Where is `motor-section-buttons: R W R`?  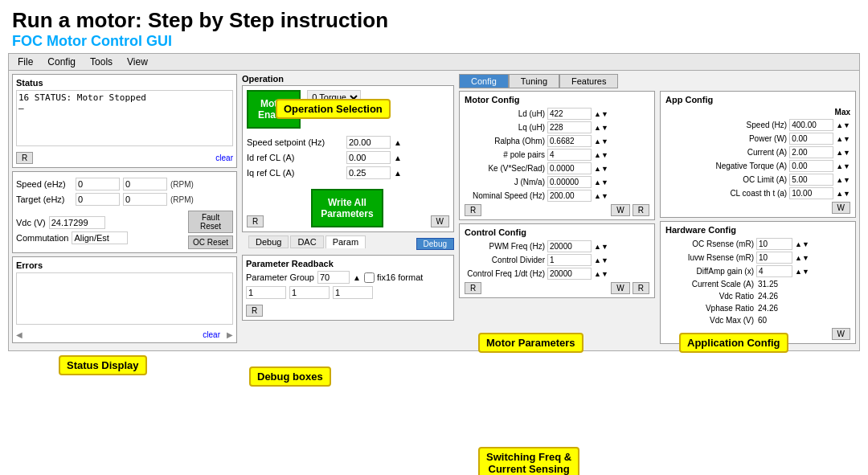 motor-section-buttons: R W R is located at coordinates (557, 211).